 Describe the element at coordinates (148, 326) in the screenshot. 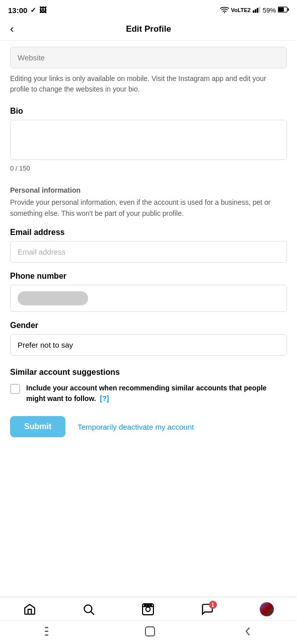

I see `gender-label: Gender` at that location.